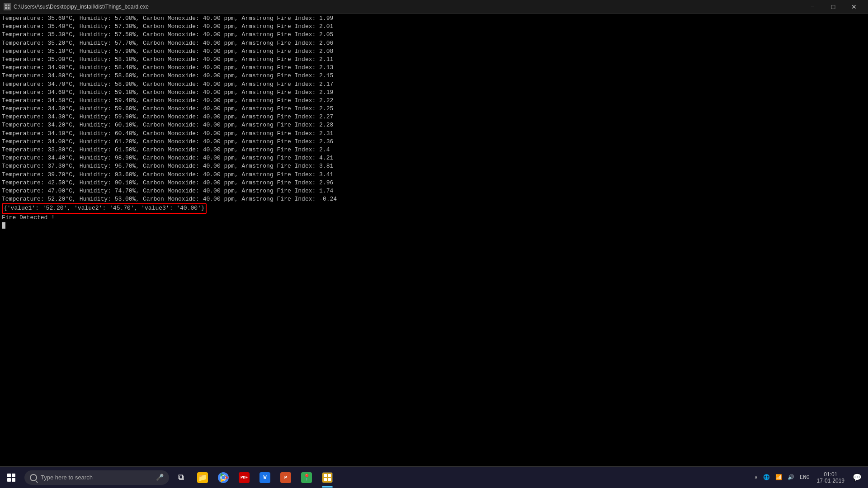  What do you see at coordinates (307, 478) in the screenshot?
I see `taskbar-app-maps: 📍` at bounding box center [307, 478].